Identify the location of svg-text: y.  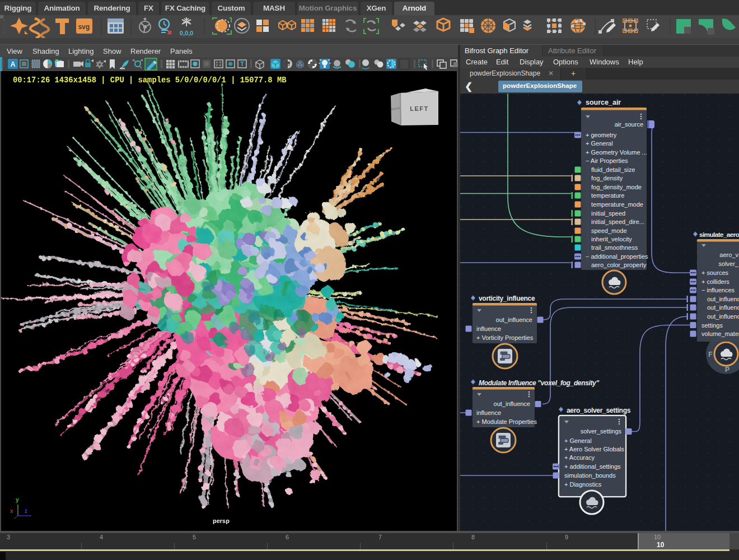
(17, 500).